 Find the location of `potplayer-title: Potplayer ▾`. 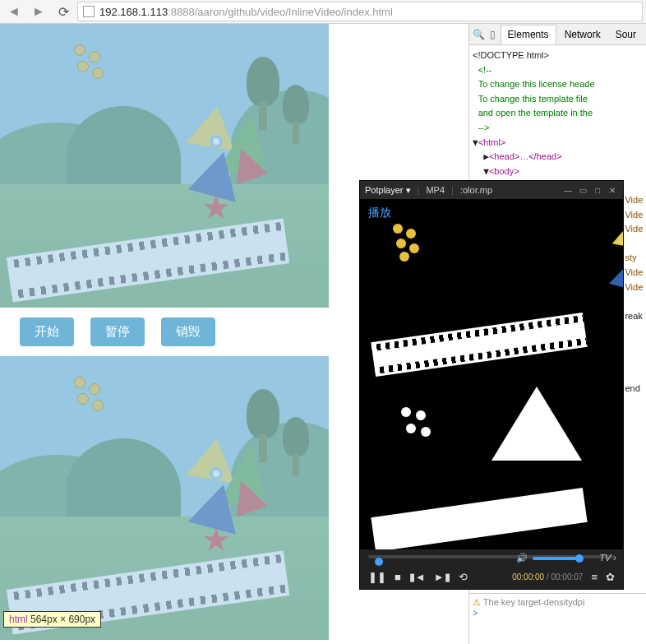

potplayer-title: Potplayer ▾ is located at coordinates (388, 191).